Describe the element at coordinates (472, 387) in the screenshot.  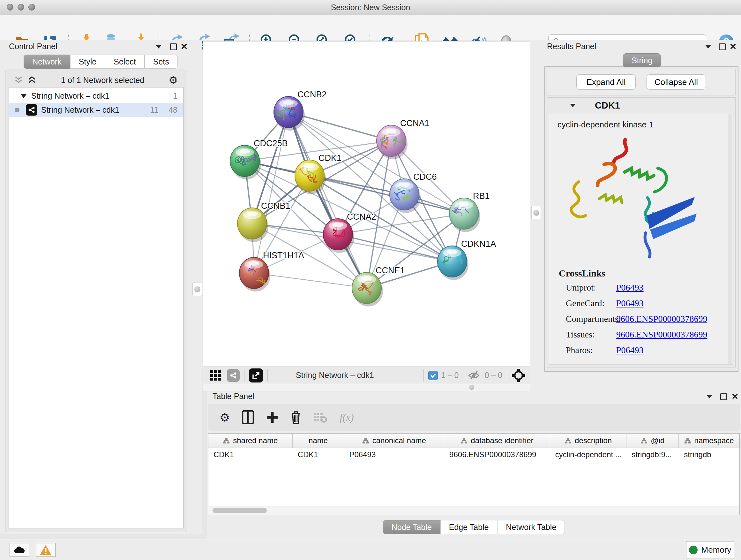
I see `horizontal-splitter-handle` at that location.